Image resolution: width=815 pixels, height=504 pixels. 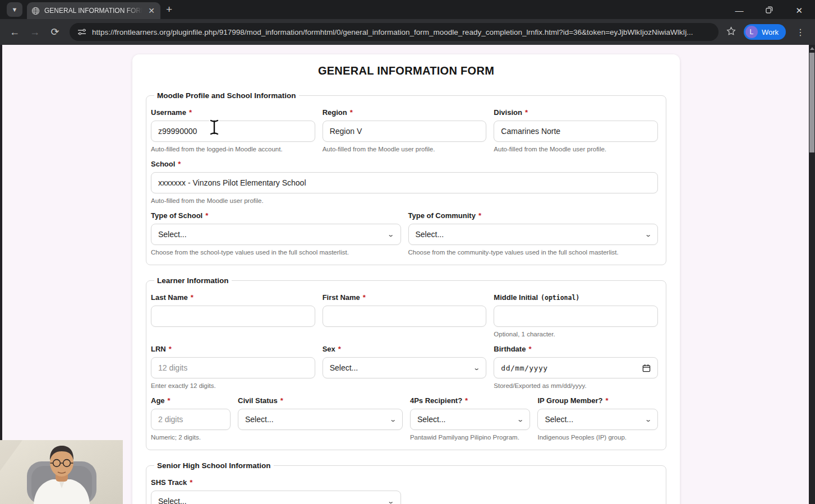 I want to click on shs-track-label: SHS Track, so click(x=169, y=482).